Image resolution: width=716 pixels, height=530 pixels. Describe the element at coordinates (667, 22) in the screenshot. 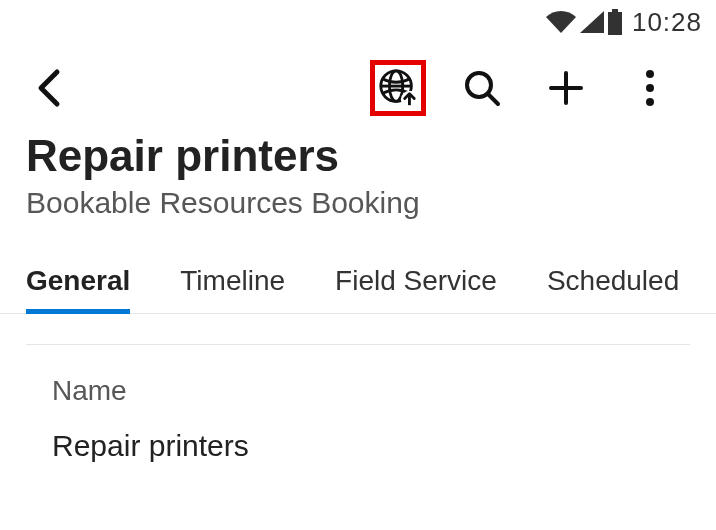

I see `status-time: 10:28` at that location.